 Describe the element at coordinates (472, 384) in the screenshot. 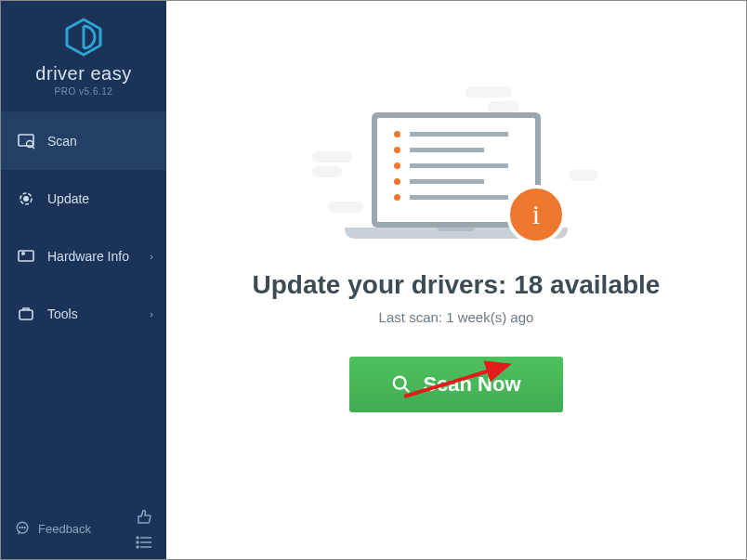

I see `scan-now-label: Scan Now` at that location.